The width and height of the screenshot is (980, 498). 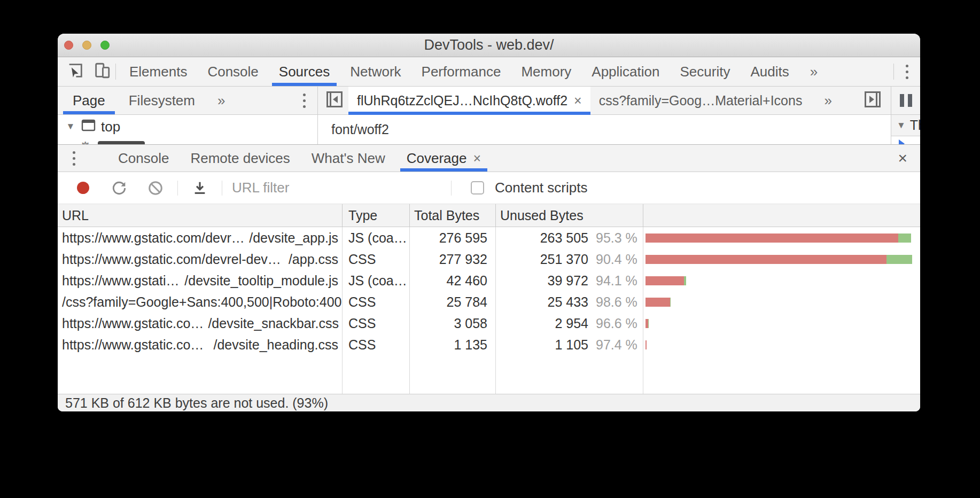 What do you see at coordinates (200, 281) in the screenshot?
I see `url-cell: https://www.gstati…/devsite_tooltip_modu…` at bounding box center [200, 281].